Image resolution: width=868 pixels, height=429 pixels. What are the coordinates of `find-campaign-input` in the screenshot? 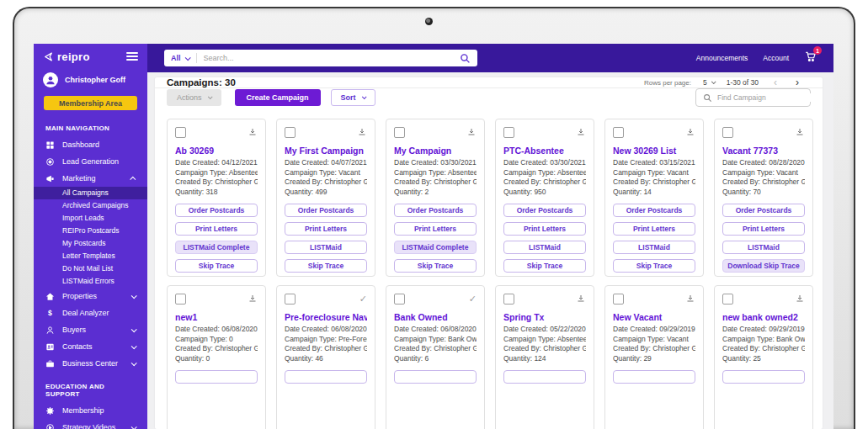 It's located at (764, 98).